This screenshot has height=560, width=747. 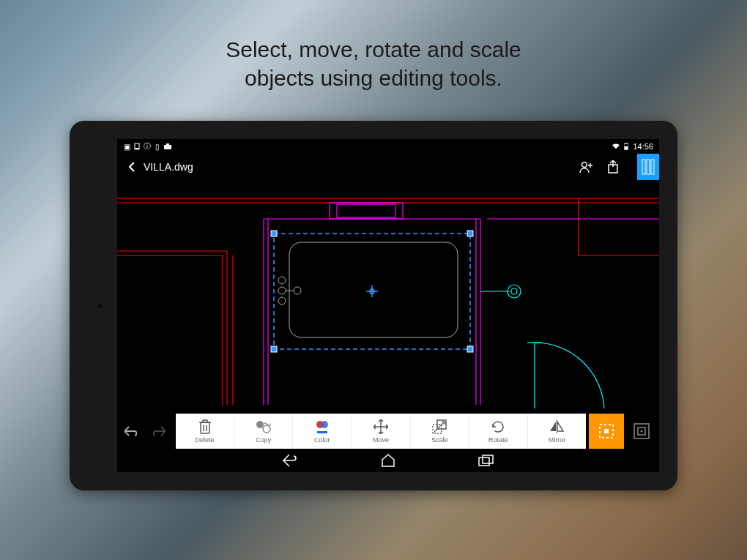 What do you see at coordinates (264, 440) in the screenshot?
I see `copy-label: Copy` at bounding box center [264, 440].